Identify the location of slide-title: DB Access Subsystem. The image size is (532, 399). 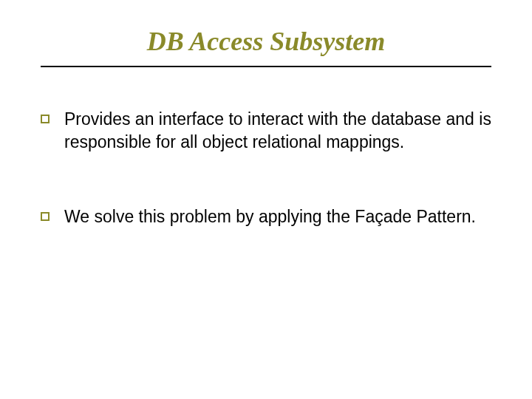
(266, 47).